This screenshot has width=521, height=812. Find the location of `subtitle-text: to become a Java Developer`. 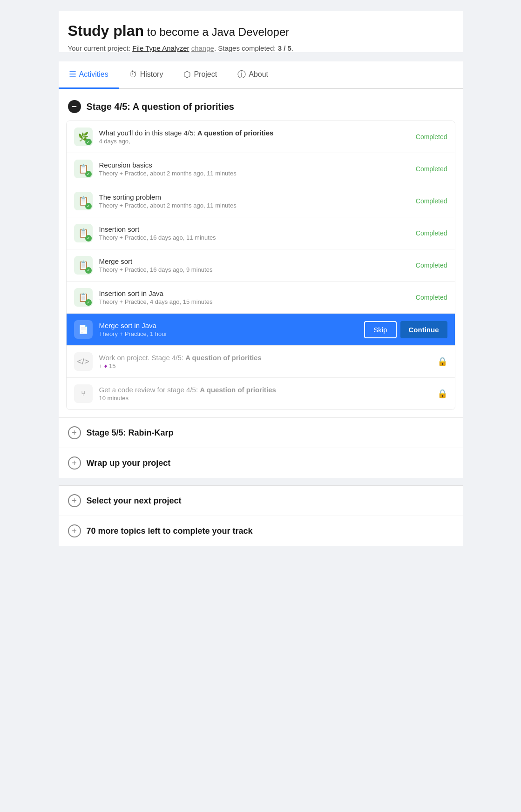

subtitle-text: to become a Java Developer is located at coordinates (217, 32).